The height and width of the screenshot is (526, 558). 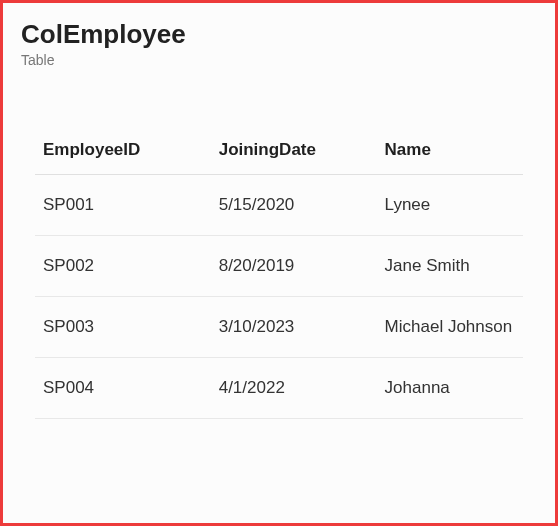 What do you see at coordinates (279, 206) in the screenshot?
I see `table-row: SP001 5/15/2020 Lynee` at bounding box center [279, 206].